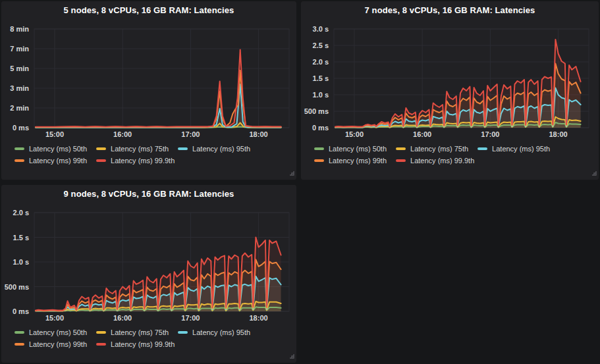 This screenshot has height=364, width=600. What do you see at coordinates (450, 10) in the screenshot?
I see `panel-title: 7 nodes, 8 vCPUs, 16 GB RAM: Latencies` at bounding box center [450, 10].